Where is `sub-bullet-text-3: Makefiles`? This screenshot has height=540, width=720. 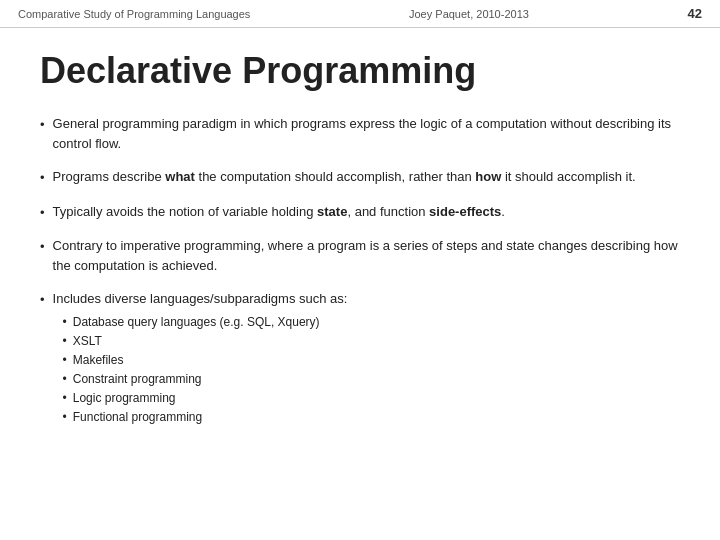 sub-bullet-text-3: Makefiles is located at coordinates (98, 360).